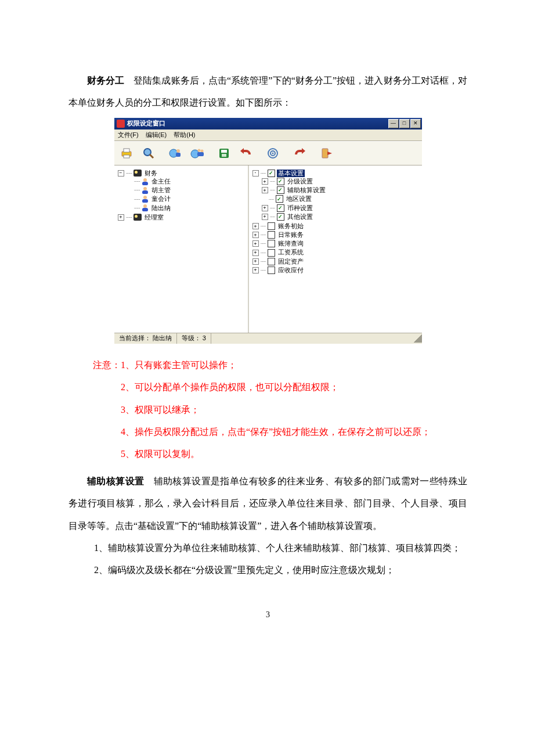  What do you see at coordinates (151, 173) in the screenshot?
I see `tree-node-finance: 财务` at bounding box center [151, 173].